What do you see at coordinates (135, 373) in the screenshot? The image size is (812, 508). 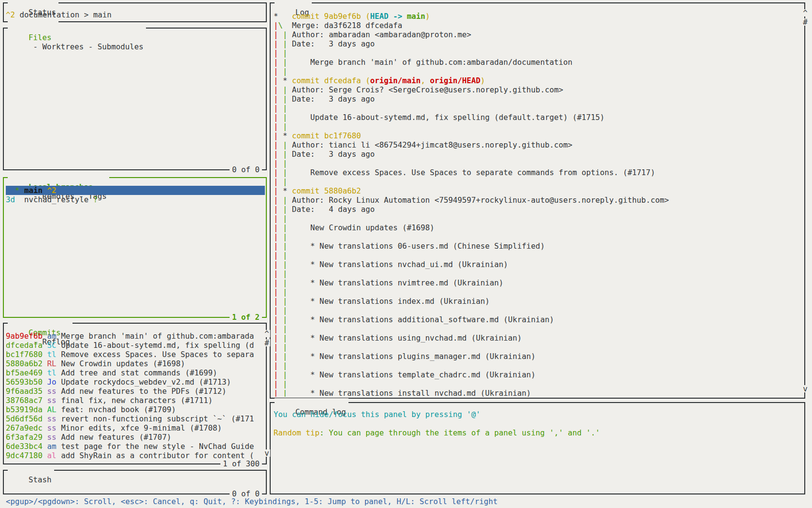 I see `commit-row: bf5ae469 tl Add tree and stat commands (…` at bounding box center [135, 373].